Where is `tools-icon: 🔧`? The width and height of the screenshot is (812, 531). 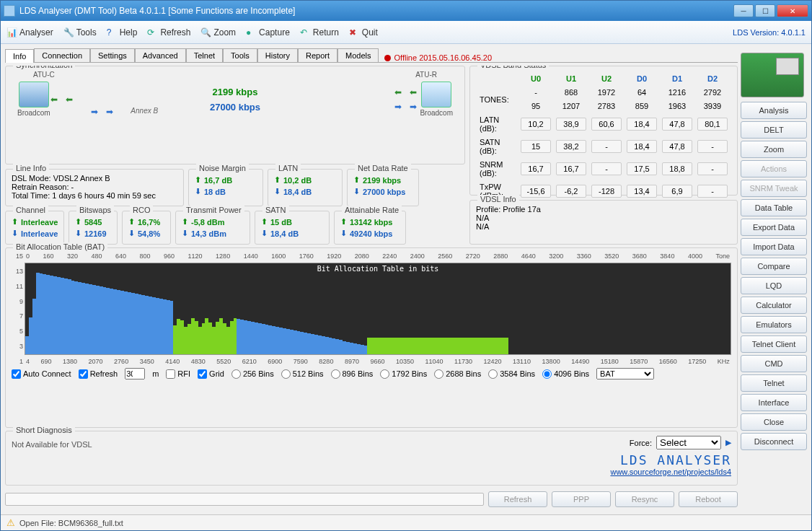 tools-icon: 🔧 is located at coordinates (69, 32).